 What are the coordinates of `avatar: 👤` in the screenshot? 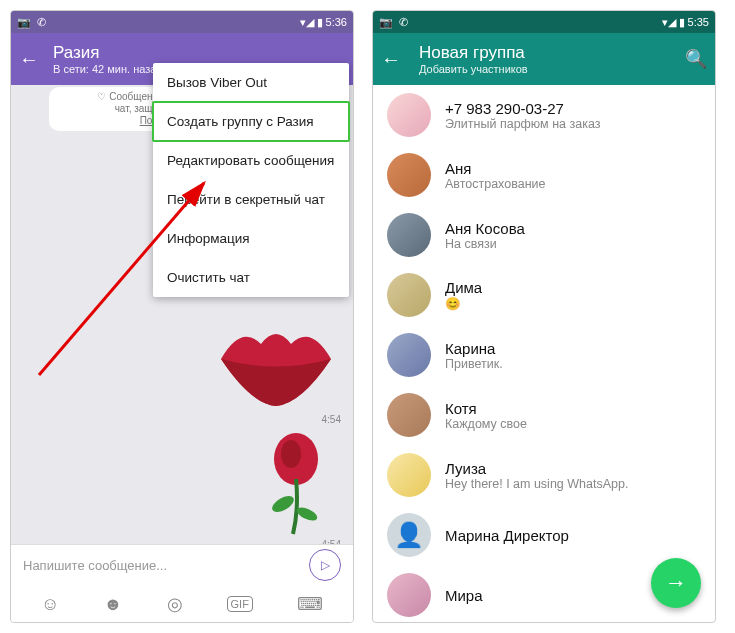 It's located at (409, 535).